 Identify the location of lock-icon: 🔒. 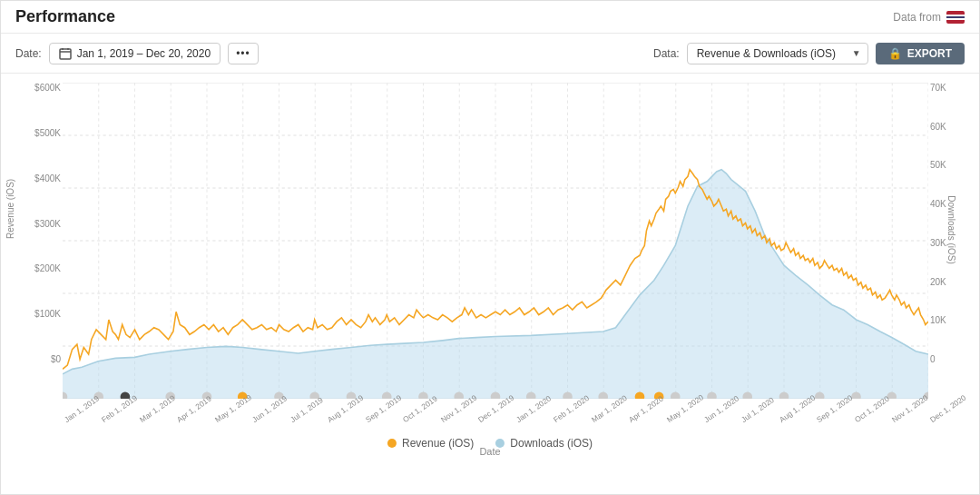
(895, 54).